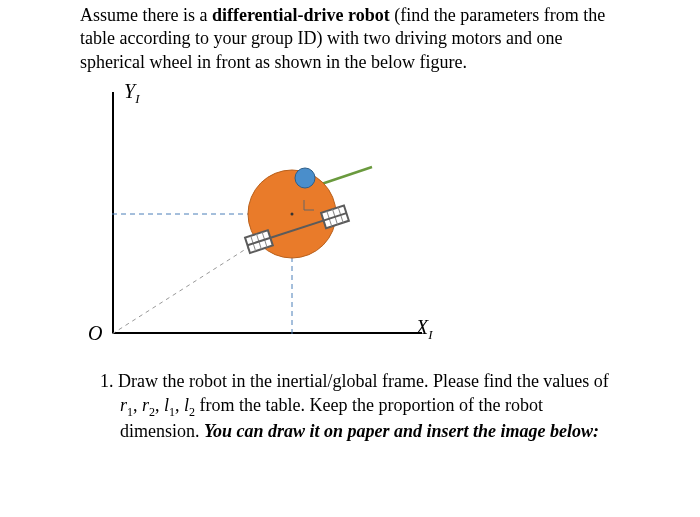 The image size is (700, 517). I want to click on q-text-a: Draw the robot in the inertial/global fr…, so click(364, 381).